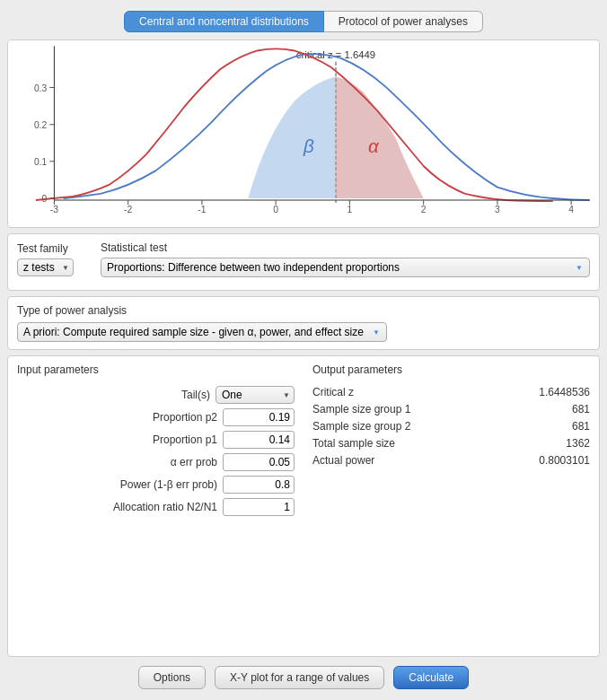 This screenshot has height=700, width=607. Describe the element at coordinates (172, 678) in the screenshot. I see `options-button: Options` at that location.